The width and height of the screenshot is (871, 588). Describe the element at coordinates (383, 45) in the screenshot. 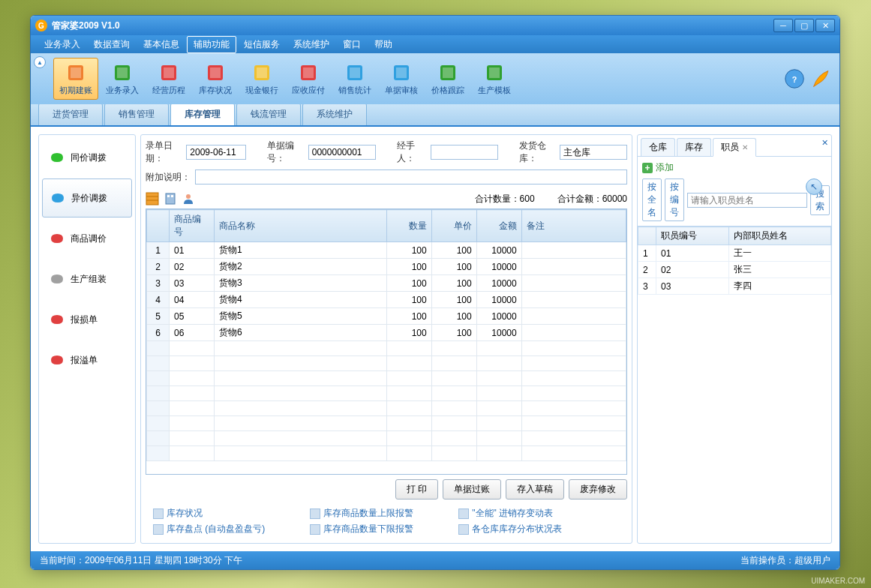

I see `menu-7: 帮助` at that location.